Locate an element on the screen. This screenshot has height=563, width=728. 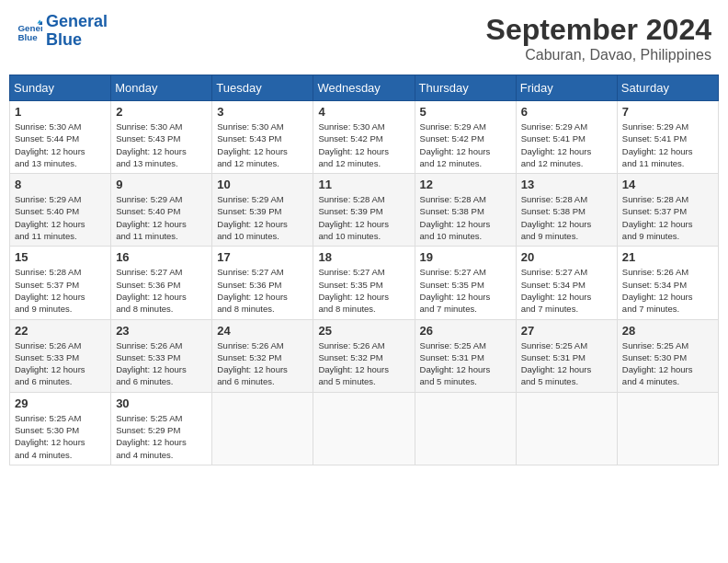
month-title: September 2024 is located at coordinates (599, 29).